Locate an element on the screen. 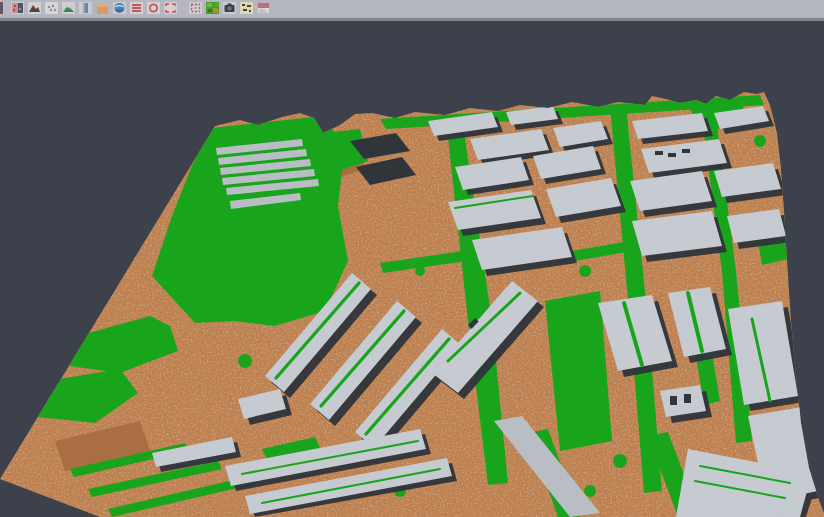 Image resolution: width=824 pixels, height=517 pixels. orthophoto-tool-icon is located at coordinates (102, 8).